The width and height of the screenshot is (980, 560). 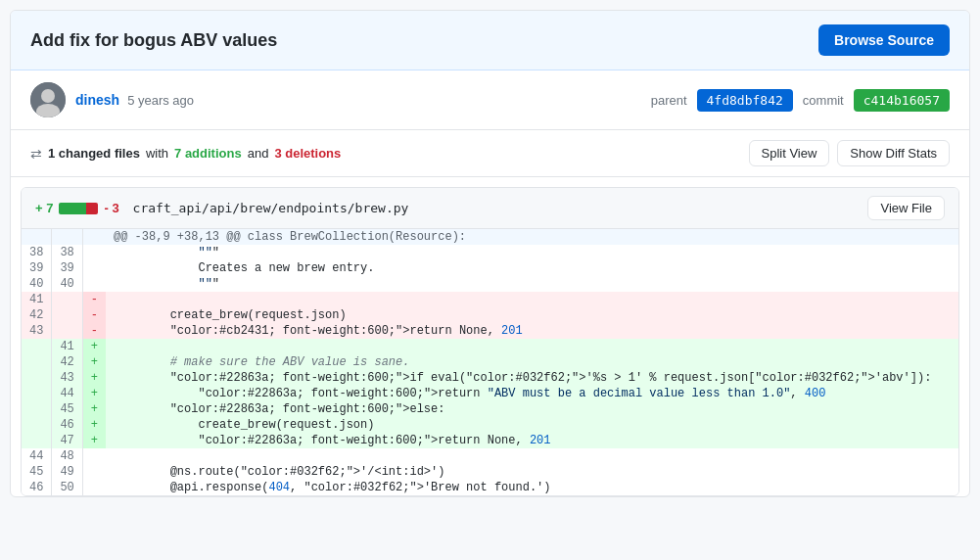 I want to click on line-code: # make sure the ABV value is sane., so click(x=532, y=362).